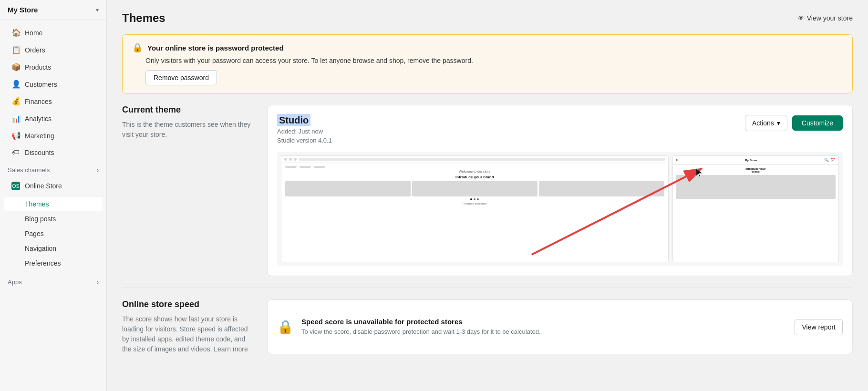 This screenshot has height=391, width=868. I want to click on preview-mobile-header: ≡ My Store 🔍 📅, so click(755, 160).